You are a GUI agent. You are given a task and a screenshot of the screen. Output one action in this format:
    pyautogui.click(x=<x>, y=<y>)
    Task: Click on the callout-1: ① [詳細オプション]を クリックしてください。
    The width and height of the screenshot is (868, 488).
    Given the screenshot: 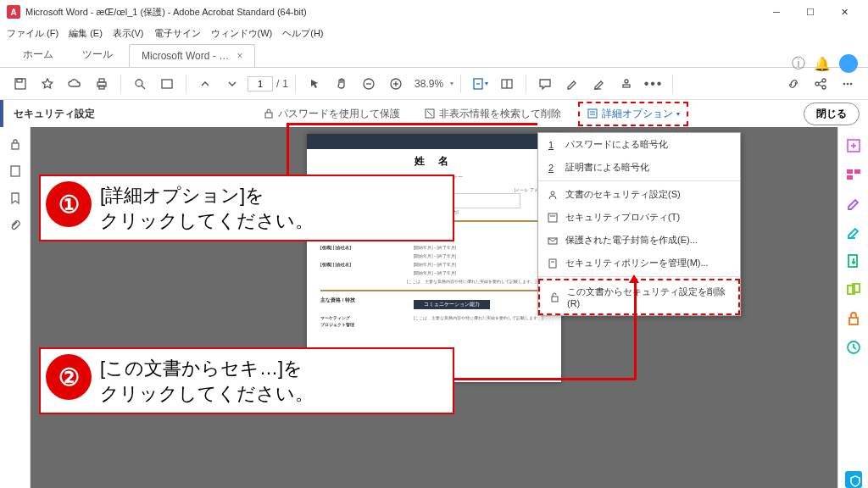 What is the action you would take?
    pyautogui.click(x=247, y=208)
    